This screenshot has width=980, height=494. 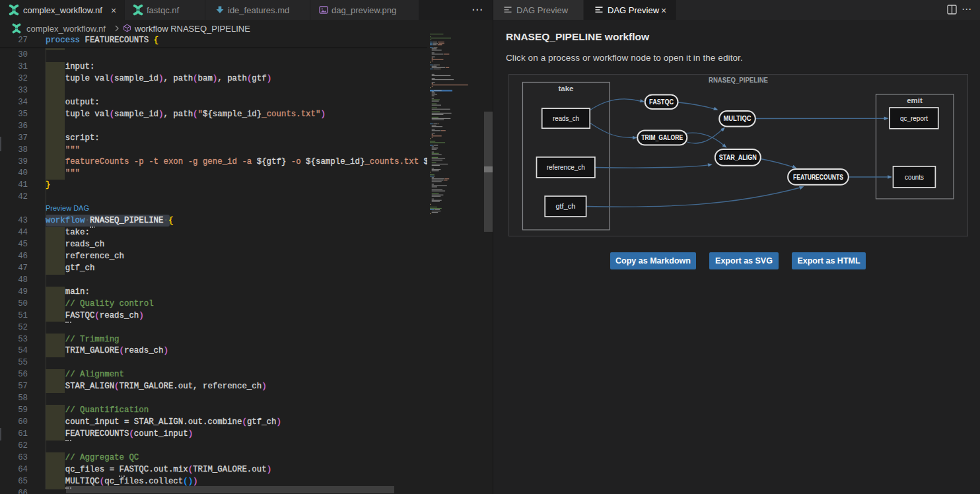 I want to click on svg-text: gtf_ch, so click(x=565, y=206).